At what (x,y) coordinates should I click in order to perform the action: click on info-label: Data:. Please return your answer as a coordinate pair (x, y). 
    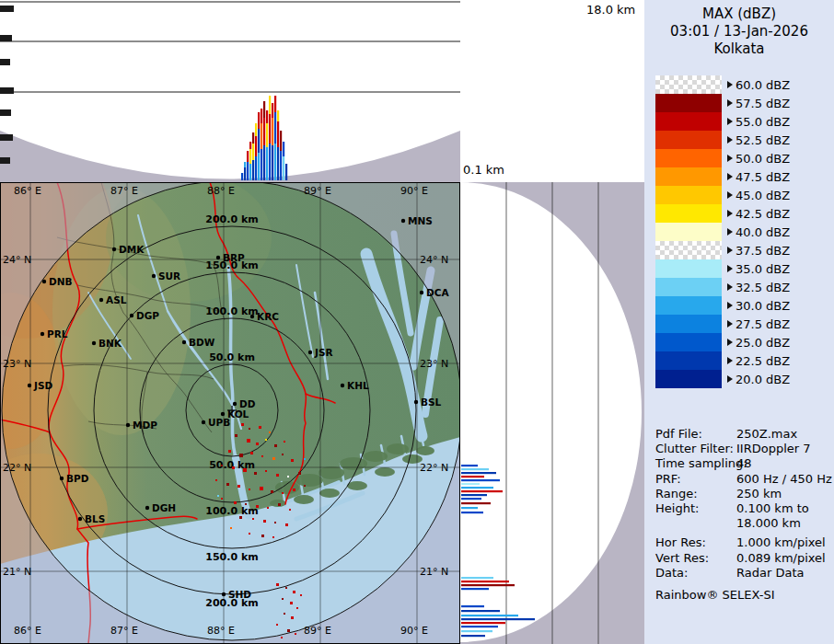
    Looking at the image, I should click on (696, 573).